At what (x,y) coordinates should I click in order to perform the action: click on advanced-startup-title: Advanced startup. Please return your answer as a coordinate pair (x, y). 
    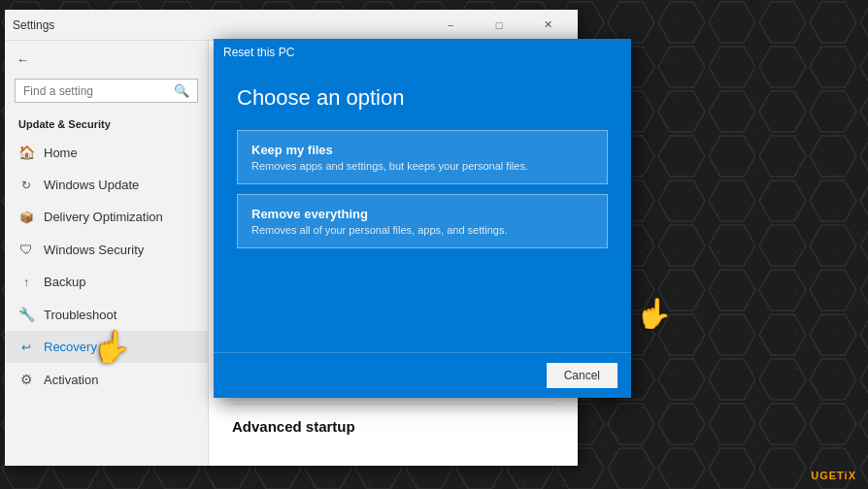
    Looking at the image, I should click on (393, 427).